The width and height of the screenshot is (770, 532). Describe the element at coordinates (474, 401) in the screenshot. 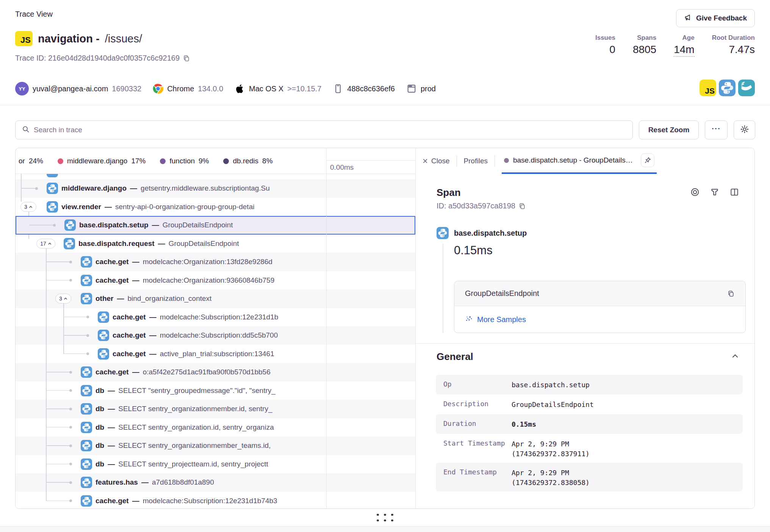

I see `general-row-label: Description` at that location.